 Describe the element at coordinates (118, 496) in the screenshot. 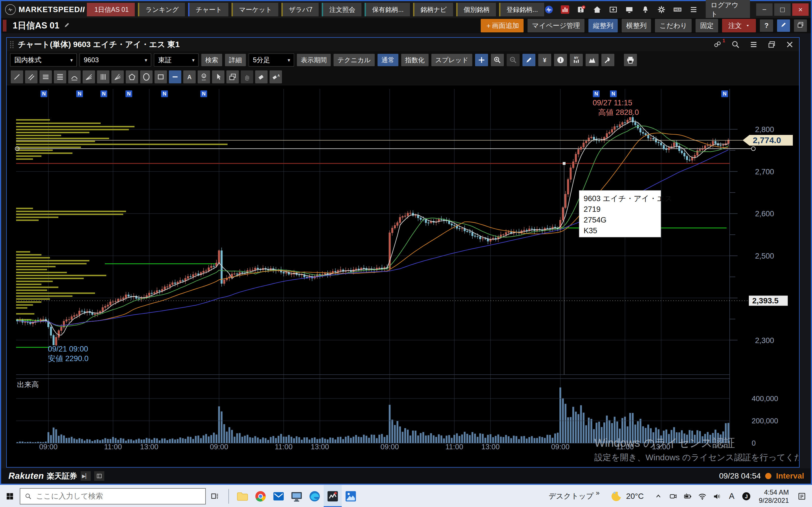

I see `search-input` at that location.